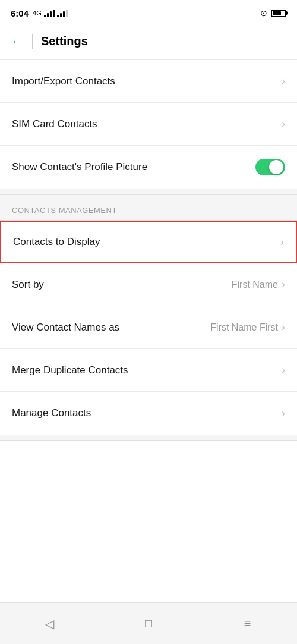 Image resolution: width=297 pixels, height=644 pixels. Describe the element at coordinates (148, 328) in the screenshot. I see `view-contact-names-item: View Contact Names as First Name First ›` at that location.